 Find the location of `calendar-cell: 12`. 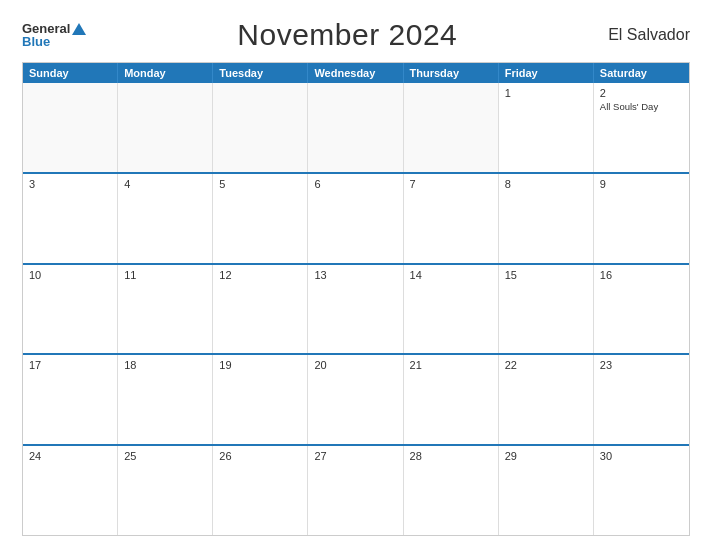

calendar-cell: 12 is located at coordinates (260, 310).